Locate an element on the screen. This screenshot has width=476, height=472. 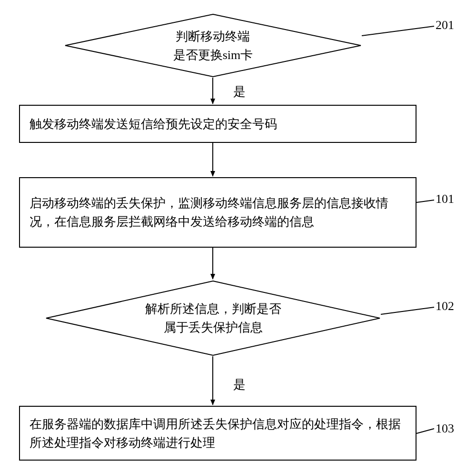
decision2-line1: 解析所述信息，判断是否 is located at coordinates (213, 309).